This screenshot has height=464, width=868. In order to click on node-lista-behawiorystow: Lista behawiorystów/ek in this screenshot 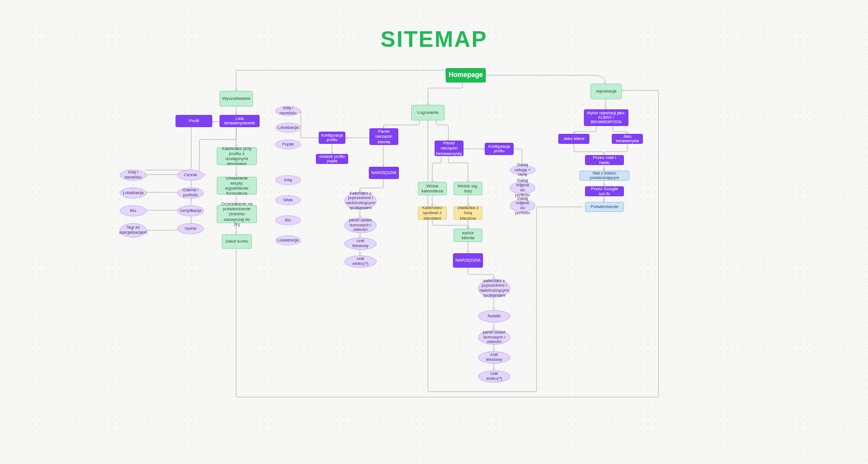, I will do `click(240, 121)`.